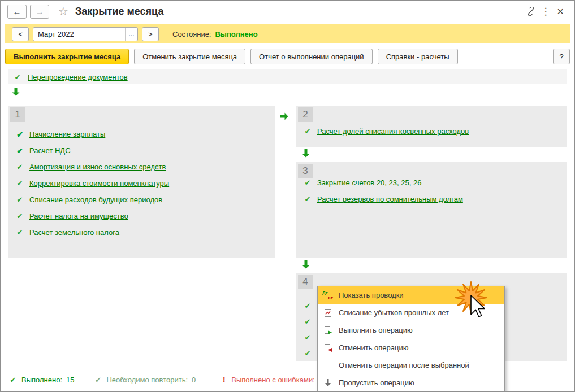  What do you see at coordinates (287, 11) in the screenshot?
I see `titlebar: ← → ☆ Закрытие месяца ⋮ ×` at bounding box center [287, 11].